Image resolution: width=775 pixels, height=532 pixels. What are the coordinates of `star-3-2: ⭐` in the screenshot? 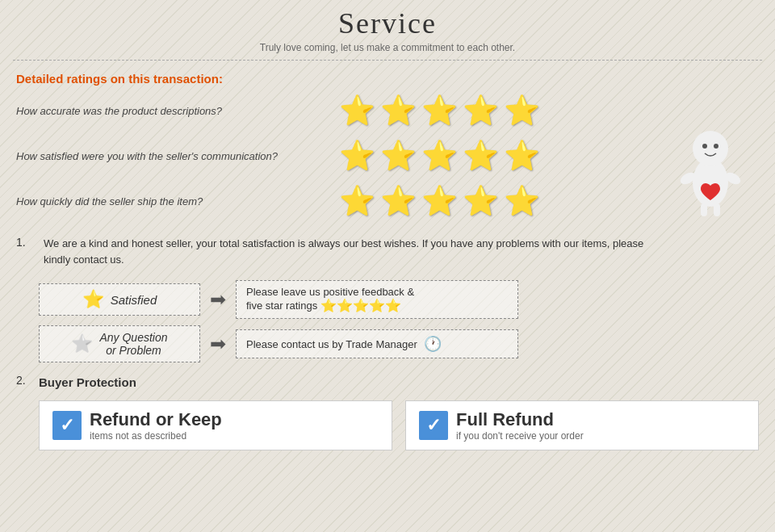 It's located at (399, 201).